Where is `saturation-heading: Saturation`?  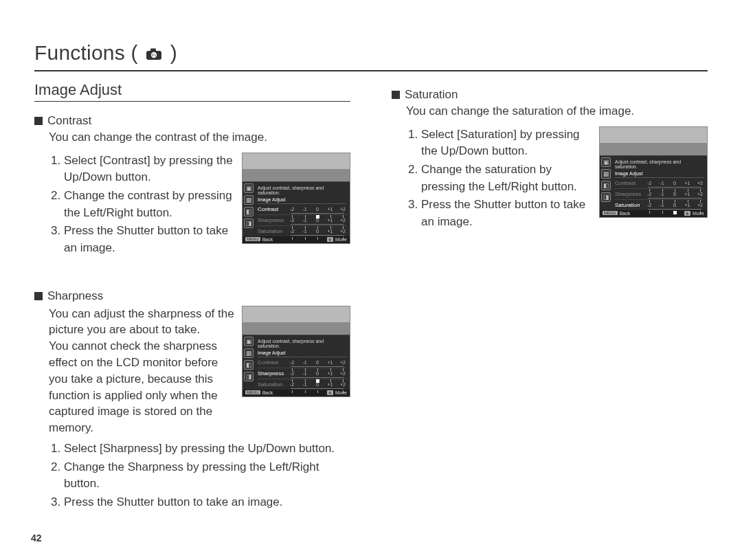
saturation-heading: Saturation is located at coordinates (550, 95).